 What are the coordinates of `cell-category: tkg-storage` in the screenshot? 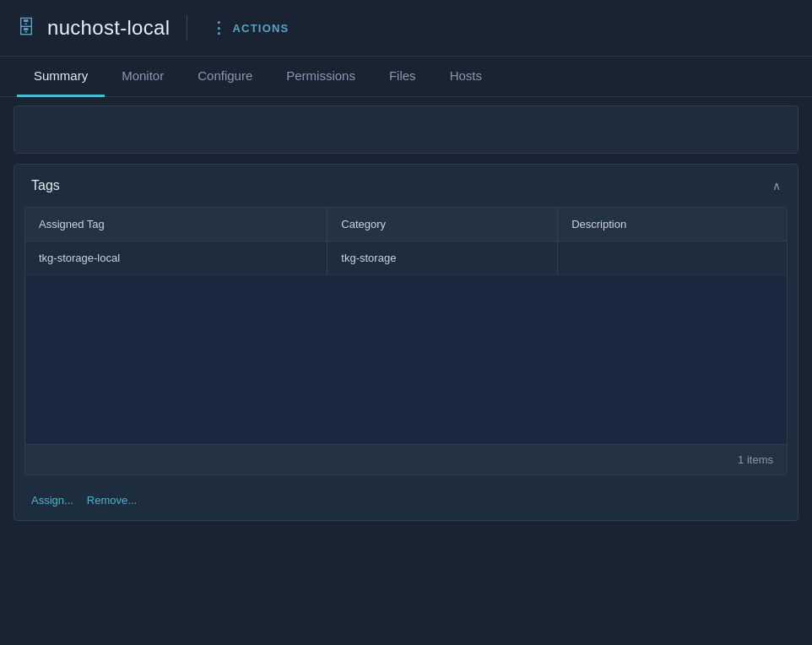 It's located at (442, 258).